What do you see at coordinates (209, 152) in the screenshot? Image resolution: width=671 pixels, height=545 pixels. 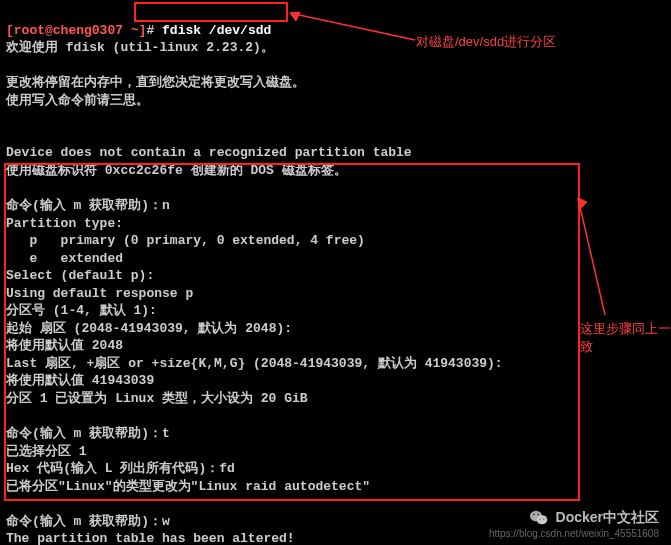 I see `line: Device does not contain a recognized par…` at bounding box center [209, 152].